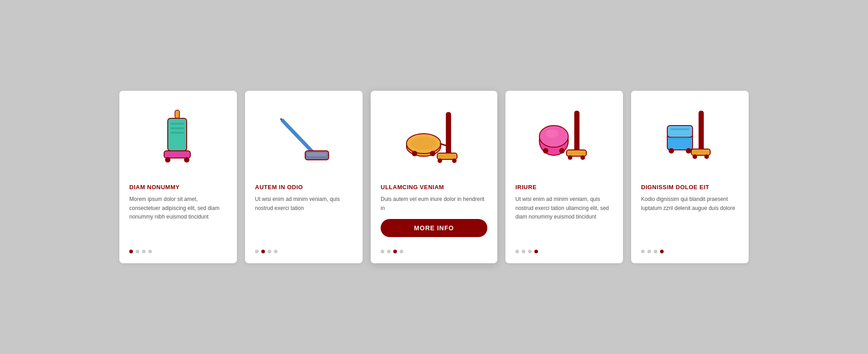 The width and height of the screenshot is (868, 354). What do you see at coordinates (141, 252) in the screenshot?
I see `card-1-dots` at bounding box center [141, 252].